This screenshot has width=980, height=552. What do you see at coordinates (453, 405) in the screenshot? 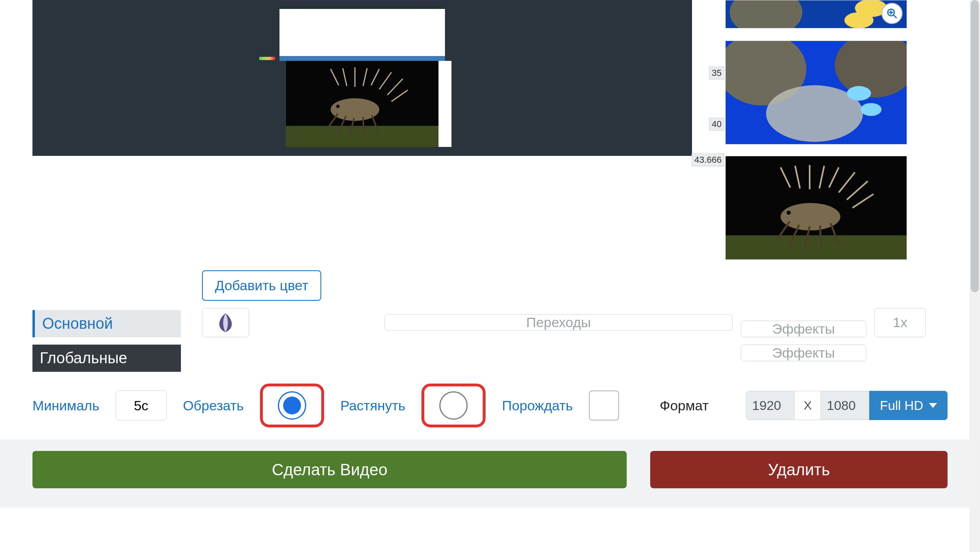
I see `stretch-radio` at bounding box center [453, 405].